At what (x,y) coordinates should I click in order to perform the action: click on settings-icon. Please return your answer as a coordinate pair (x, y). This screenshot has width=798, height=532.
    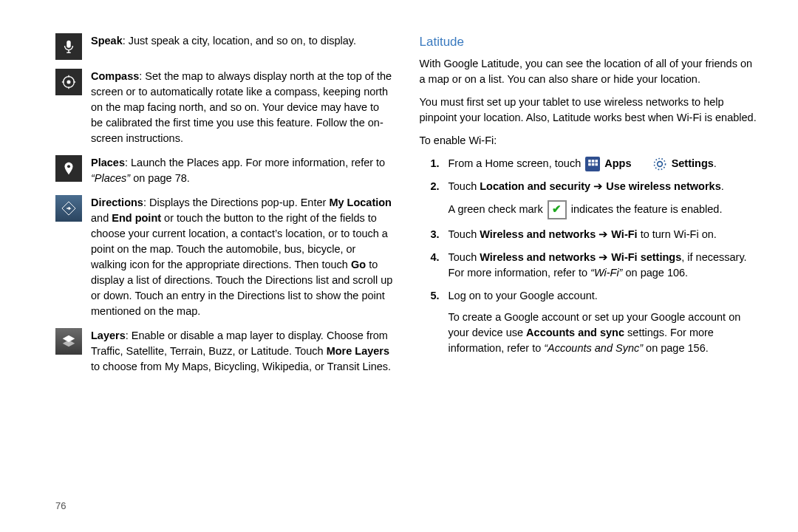
    Looking at the image, I should click on (660, 164).